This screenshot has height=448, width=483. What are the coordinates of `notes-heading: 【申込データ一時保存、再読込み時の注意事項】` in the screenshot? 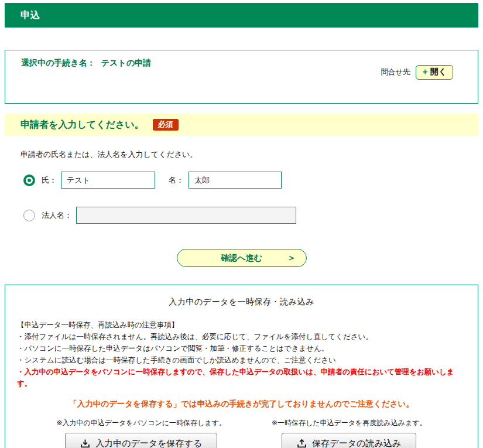 It's located at (241, 325).